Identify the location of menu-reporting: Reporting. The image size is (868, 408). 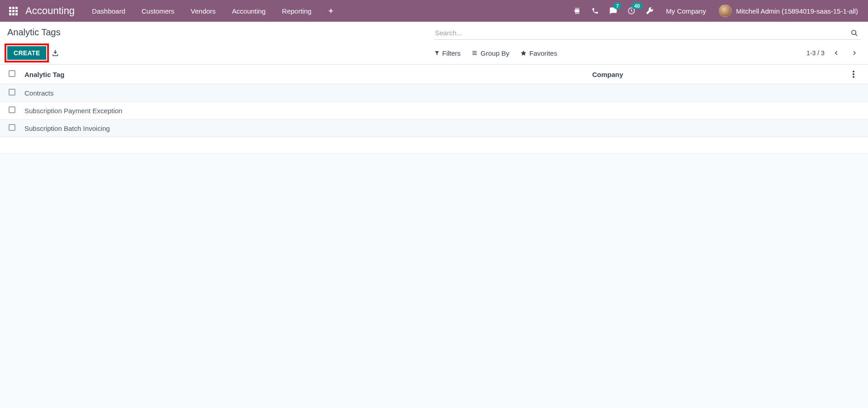
(296, 11).